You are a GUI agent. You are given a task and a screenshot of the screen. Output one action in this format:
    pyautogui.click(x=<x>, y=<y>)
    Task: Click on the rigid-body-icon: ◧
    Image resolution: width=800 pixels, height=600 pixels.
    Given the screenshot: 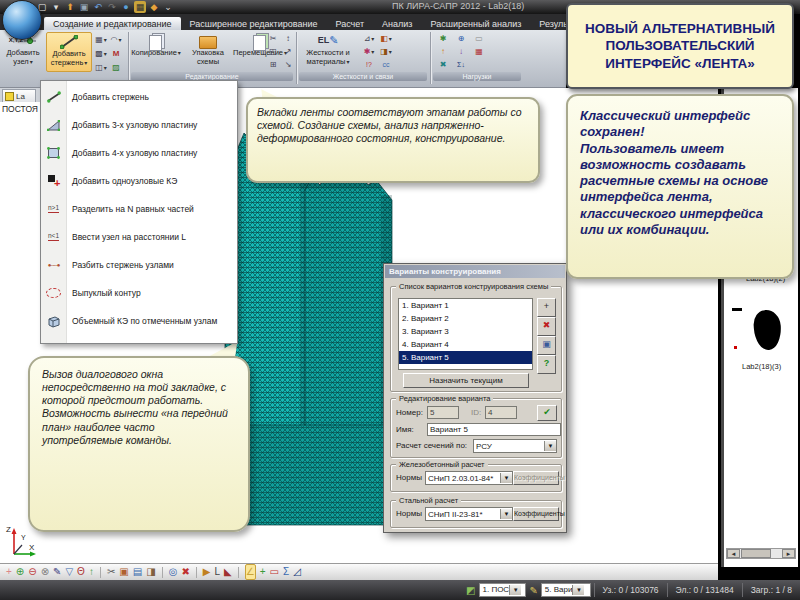 What is the action you would take?
    pyautogui.click(x=386, y=38)
    